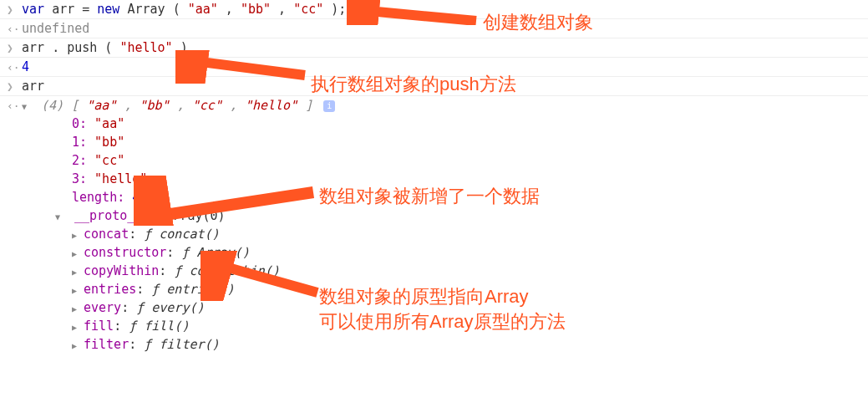  What do you see at coordinates (109, 142) in the screenshot?
I see `value-bb: "bb"` at bounding box center [109, 142].